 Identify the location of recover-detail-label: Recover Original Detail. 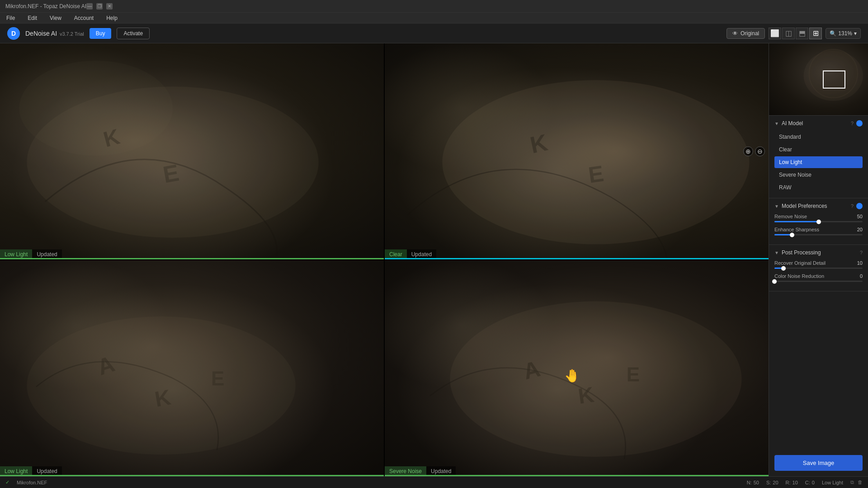
(800, 263).